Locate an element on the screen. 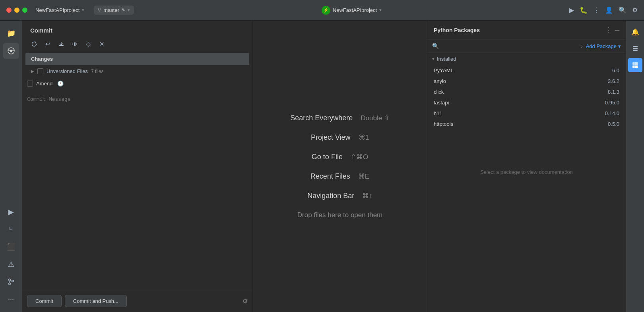 The width and height of the screenshot is (644, 312). add-package-dropdown-icon: ▾ is located at coordinates (619, 46).